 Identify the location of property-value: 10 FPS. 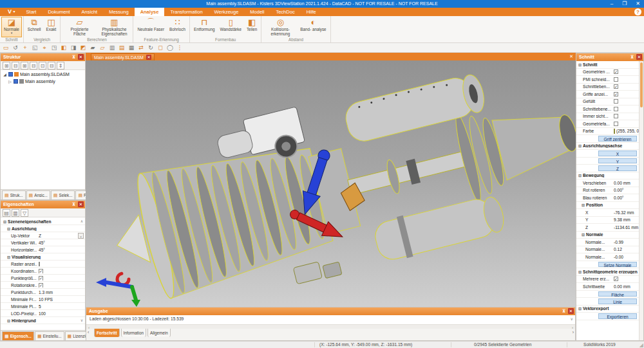
(61, 300).